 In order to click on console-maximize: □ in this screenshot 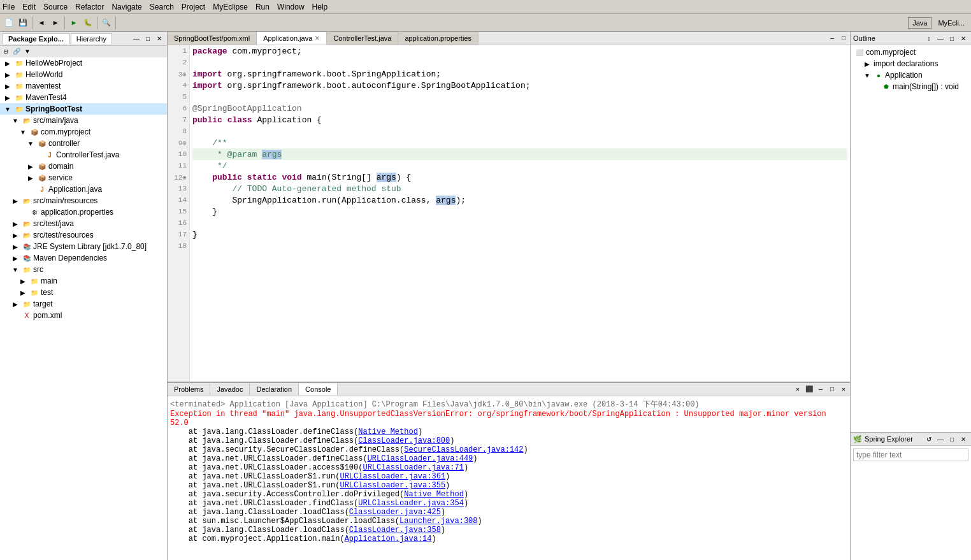, I will do `click(832, 389)`.